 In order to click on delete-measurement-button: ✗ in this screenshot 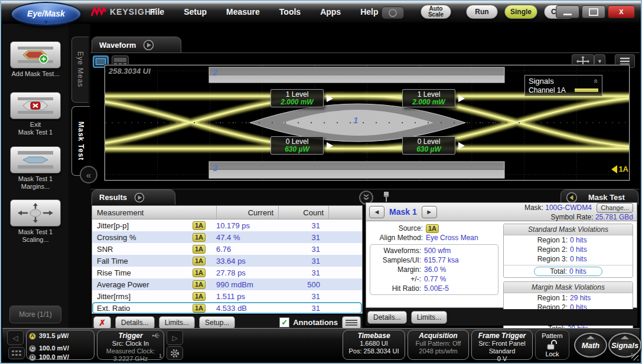, I will do `click(102, 323)`.